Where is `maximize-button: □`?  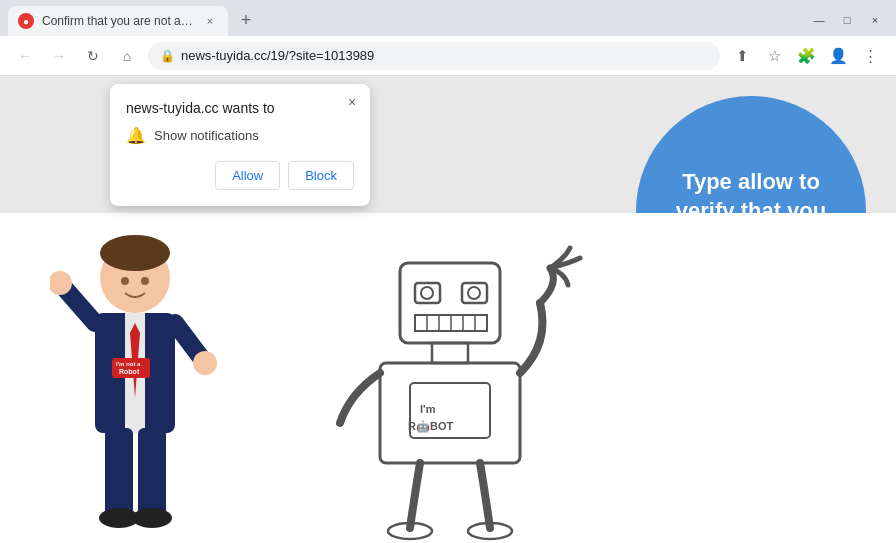
maximize-button: □ is located at coordinates (847, 20).